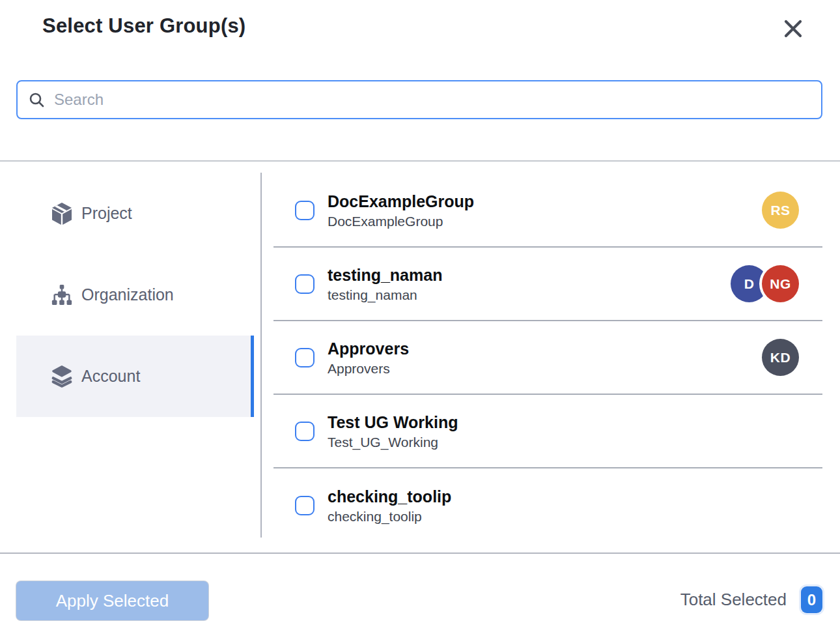 Image resolution: width=840 pixels, height=632 pixels. Describe the element at coordinates (780, 210) in the screenshot. I see `avatar: RS` at that location.